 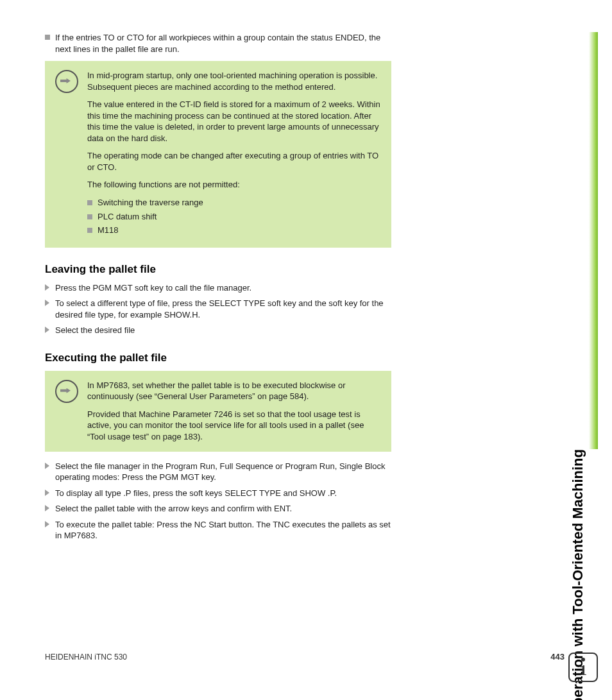 I want to click on note1-p1: In mid-program startup, only one tool-or…, so click(x=234, y=81).